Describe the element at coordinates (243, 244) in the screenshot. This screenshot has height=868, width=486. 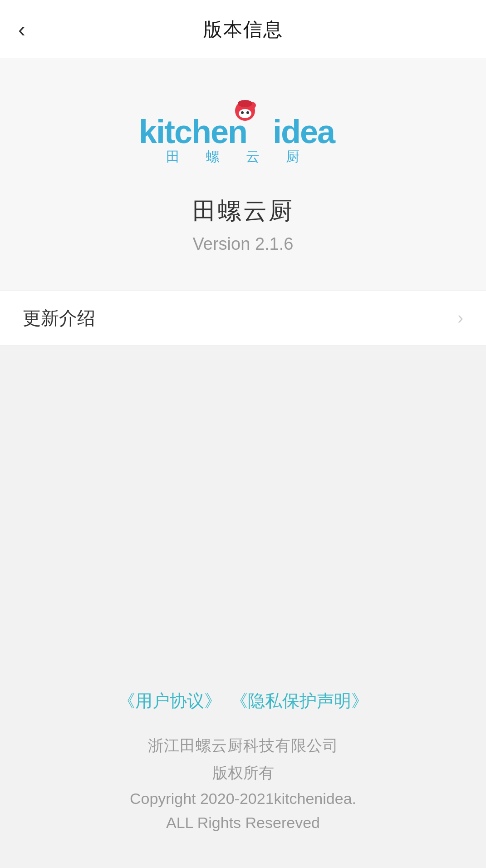
I see `app-version: Version 2.1.6` at that location.